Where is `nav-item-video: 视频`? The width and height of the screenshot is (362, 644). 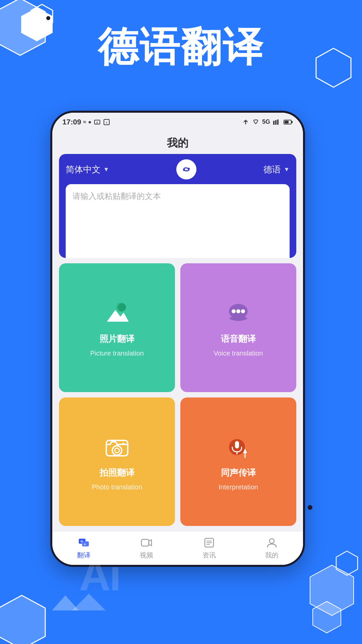 nav-item-video: 视频 is located at coordinates (146, 548).